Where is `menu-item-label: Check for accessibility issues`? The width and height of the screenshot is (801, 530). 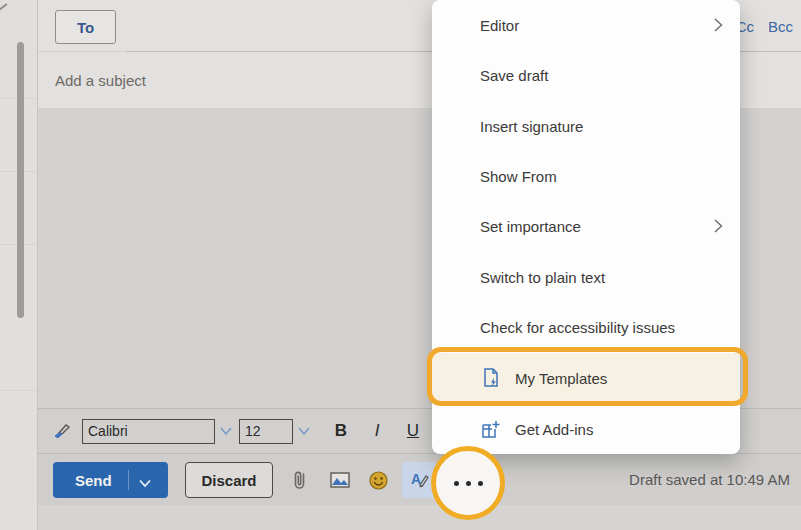 menu-item-label: Check for accessibility issues is located at coordinates (578, 328).